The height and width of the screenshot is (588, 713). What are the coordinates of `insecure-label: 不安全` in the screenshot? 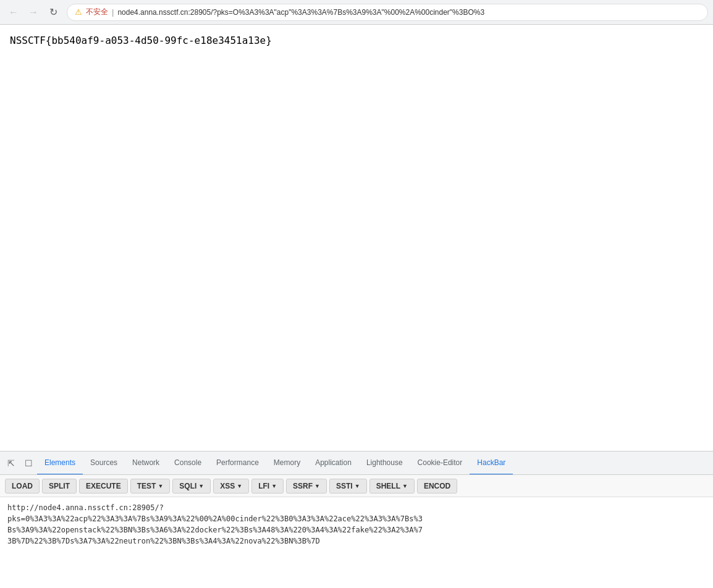 It's located at (97, 12).